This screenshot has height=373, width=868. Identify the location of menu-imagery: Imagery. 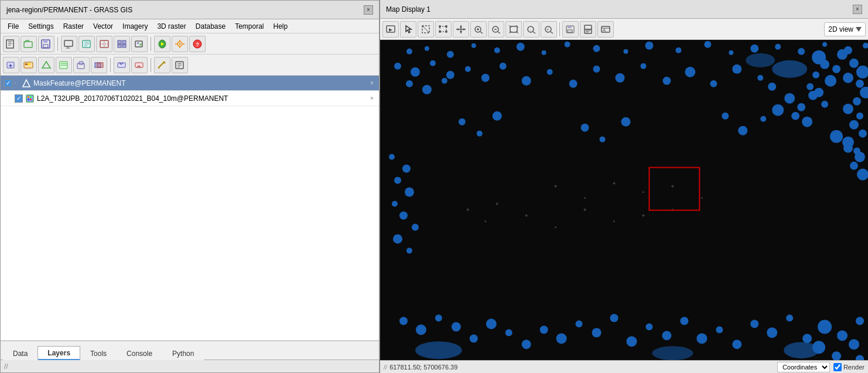
(135, 26).